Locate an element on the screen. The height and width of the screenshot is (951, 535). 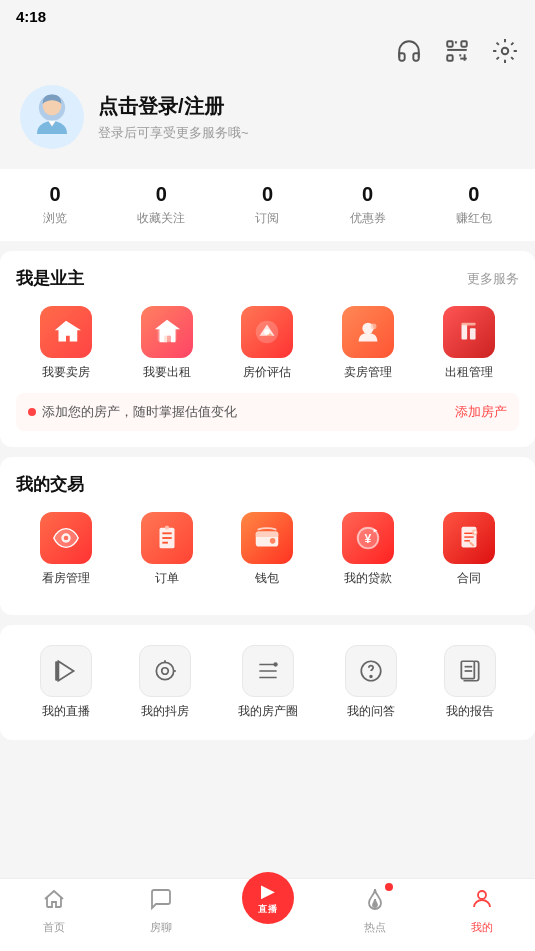
user-icon is located at coordinates (482, 902).